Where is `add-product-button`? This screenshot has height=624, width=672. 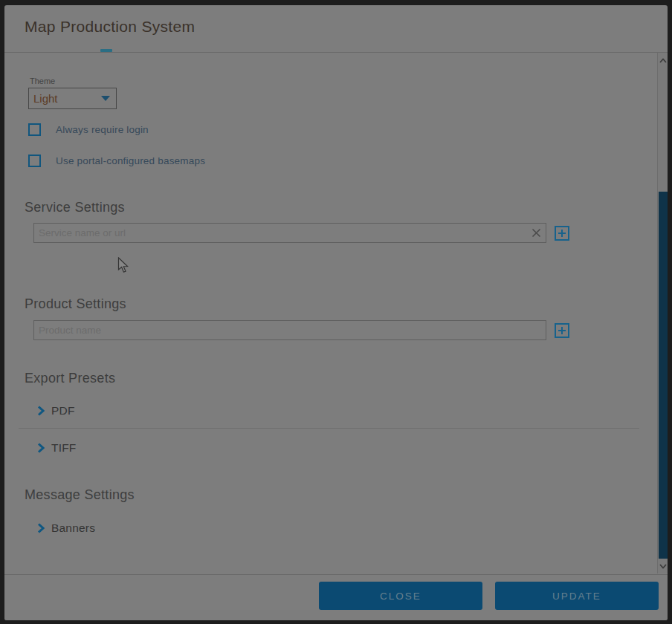 add-product-button is located at coordinates (562, 331).